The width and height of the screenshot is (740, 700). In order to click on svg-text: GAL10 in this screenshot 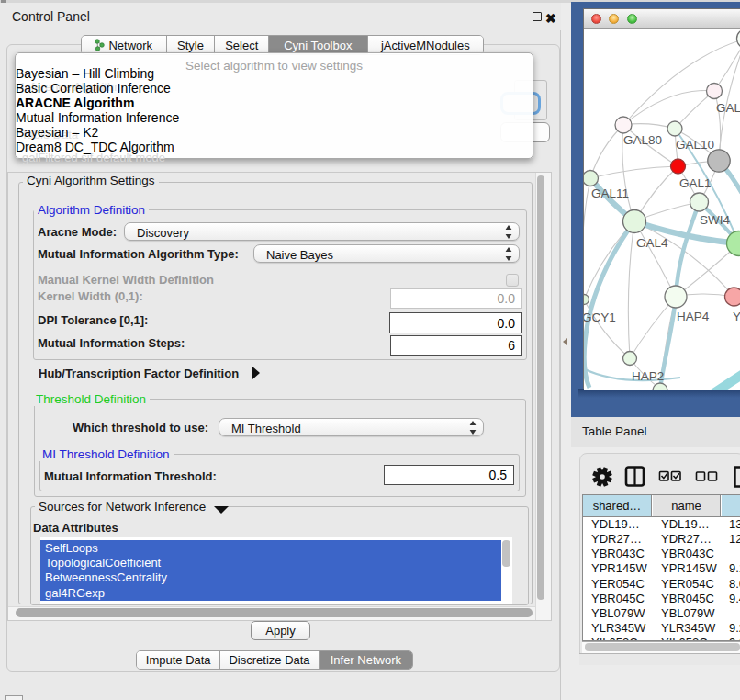, I will do `click(695, 145)`.